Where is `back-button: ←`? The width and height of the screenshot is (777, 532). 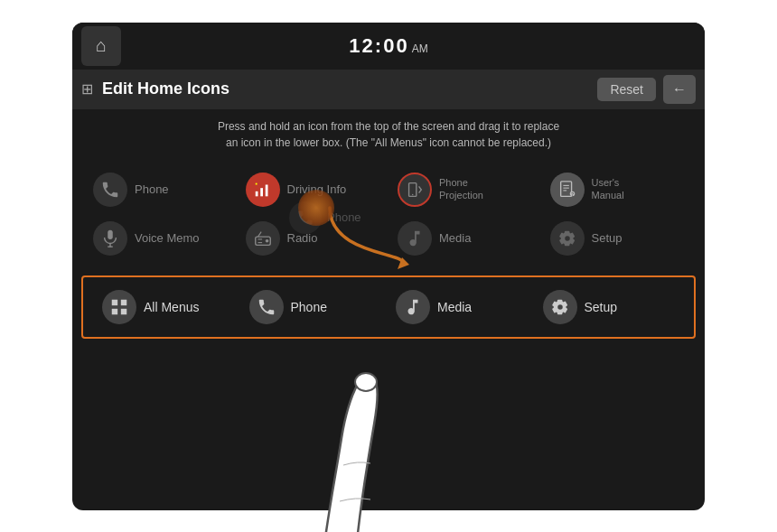 back-button: ← is located at coordinates (679, 89).